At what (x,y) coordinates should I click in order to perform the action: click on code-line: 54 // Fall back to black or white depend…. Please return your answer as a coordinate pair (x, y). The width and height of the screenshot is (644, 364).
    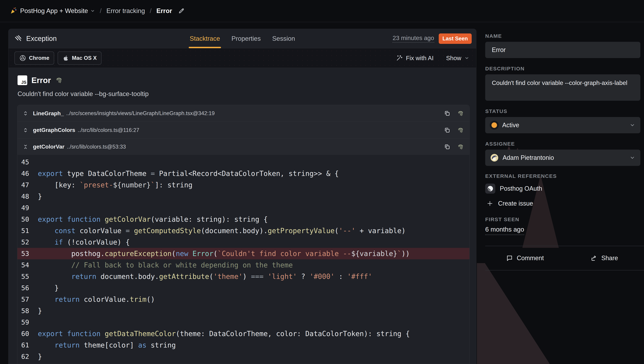
    Looking at the image, I should click on (243, 265).